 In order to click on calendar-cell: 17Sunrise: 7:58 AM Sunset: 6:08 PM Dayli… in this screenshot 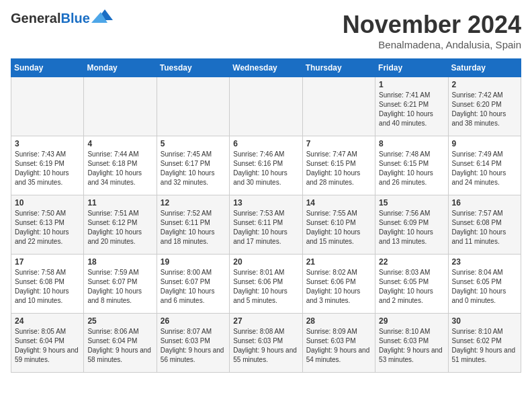, I will do `click(48, 284)`.